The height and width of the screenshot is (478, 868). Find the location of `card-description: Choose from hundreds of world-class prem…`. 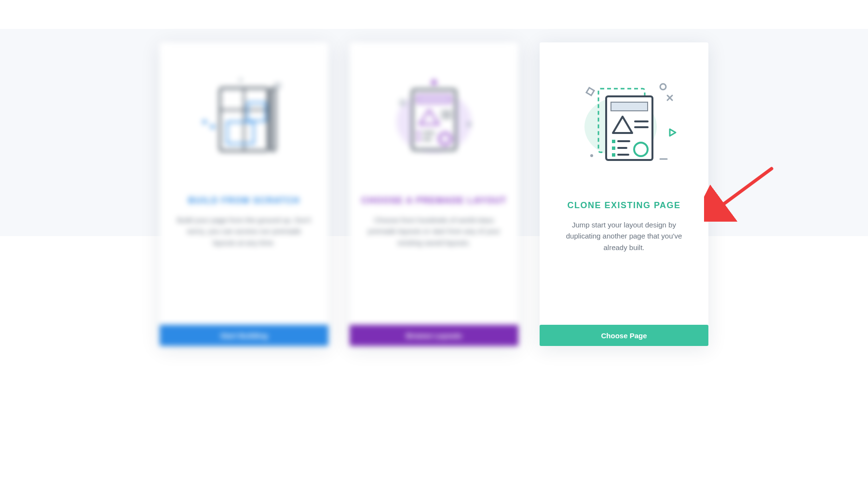

card-description: Choose from hundreds of world-class prem… is located at coordinates (434, 231).